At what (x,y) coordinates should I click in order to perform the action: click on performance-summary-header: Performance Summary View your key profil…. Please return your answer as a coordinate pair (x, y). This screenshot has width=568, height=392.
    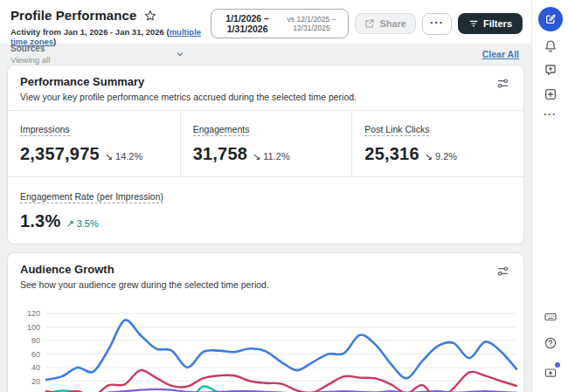
    Looking at the image, I should click on (189, 89).